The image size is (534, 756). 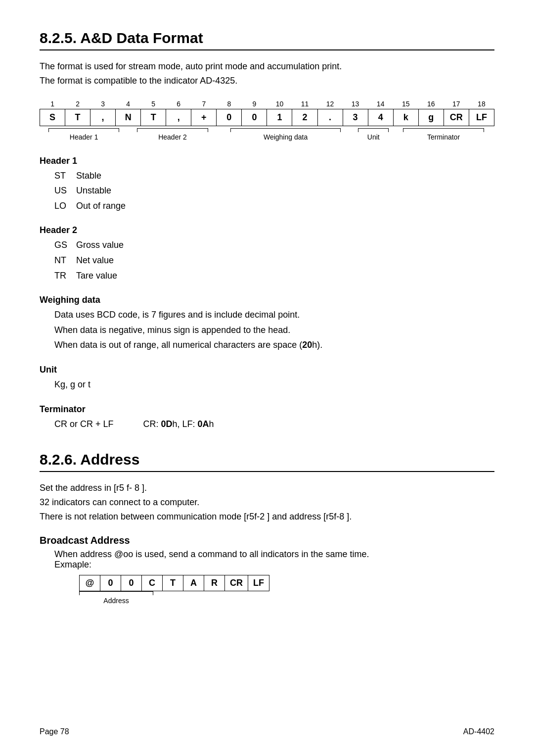 I want to click on unit-content: Kg, g or t, so click(x=274, y=385).